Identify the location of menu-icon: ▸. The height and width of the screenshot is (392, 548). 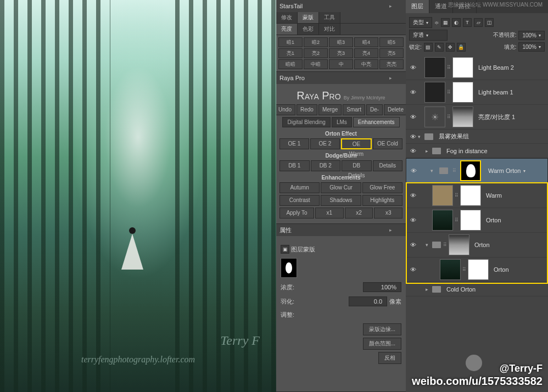
(392, 230).